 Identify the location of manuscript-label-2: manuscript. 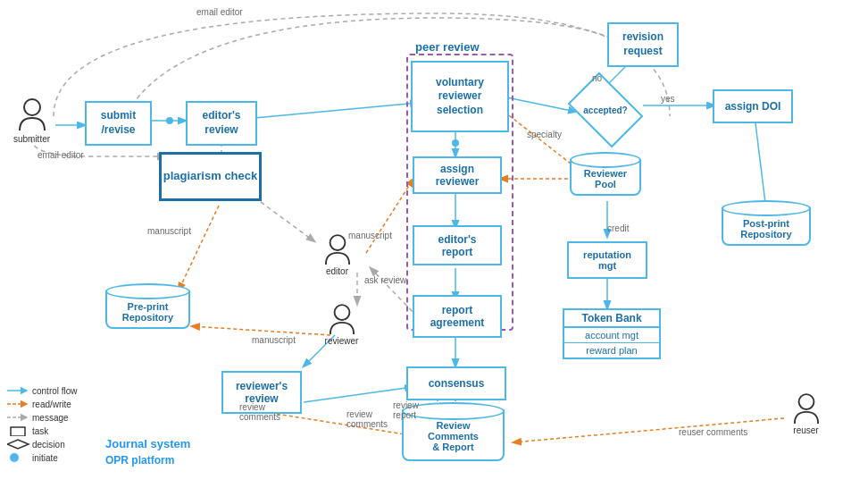
(273, 340).